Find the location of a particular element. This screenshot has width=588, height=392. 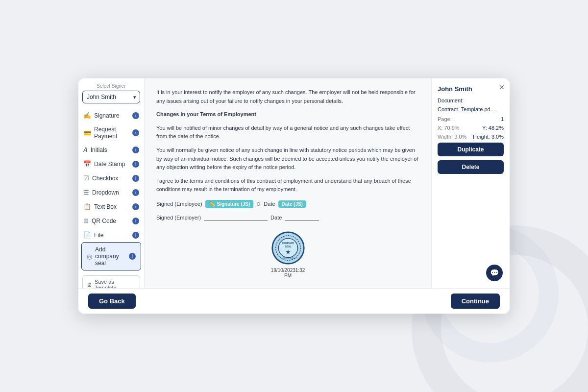

sidebar-label-request-payment: Request Payment is located at coordinates (113, 133).